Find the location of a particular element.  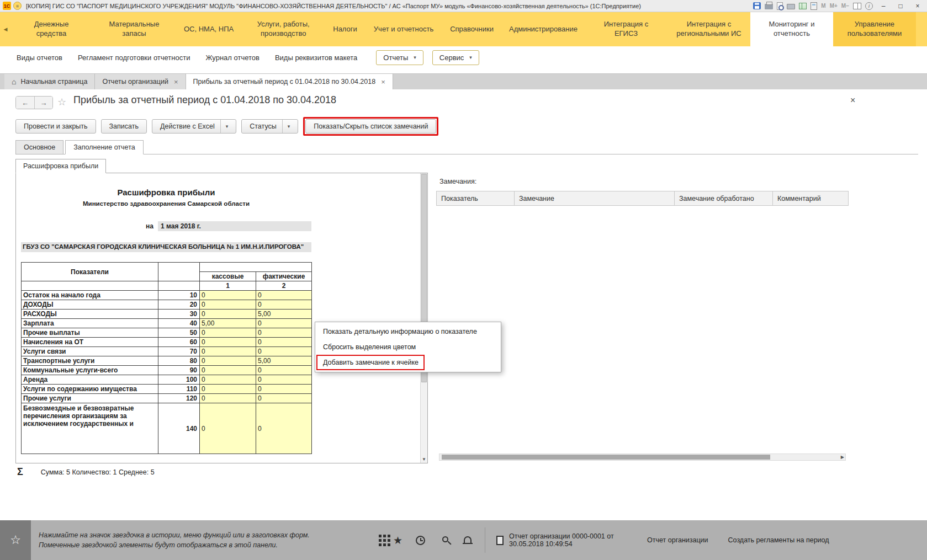

line-code-cell: 60 is located at coordinates (179, 342).